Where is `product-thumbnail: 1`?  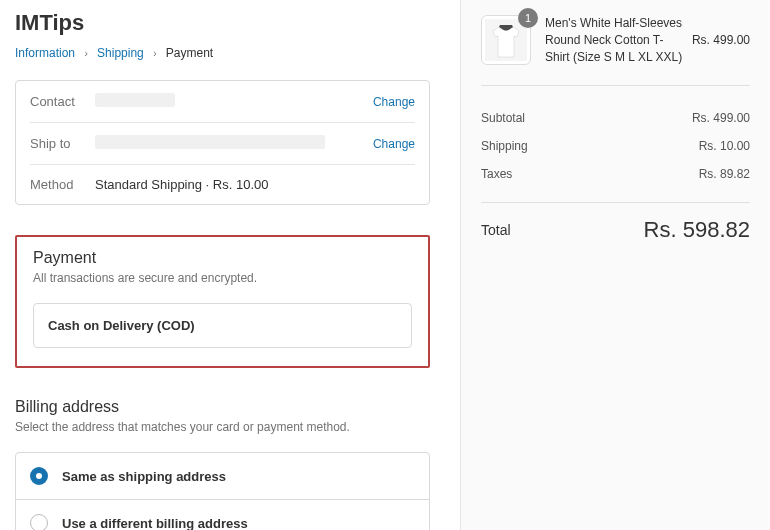
product-thumbnail: 1 is located at coordinates (506, 40).